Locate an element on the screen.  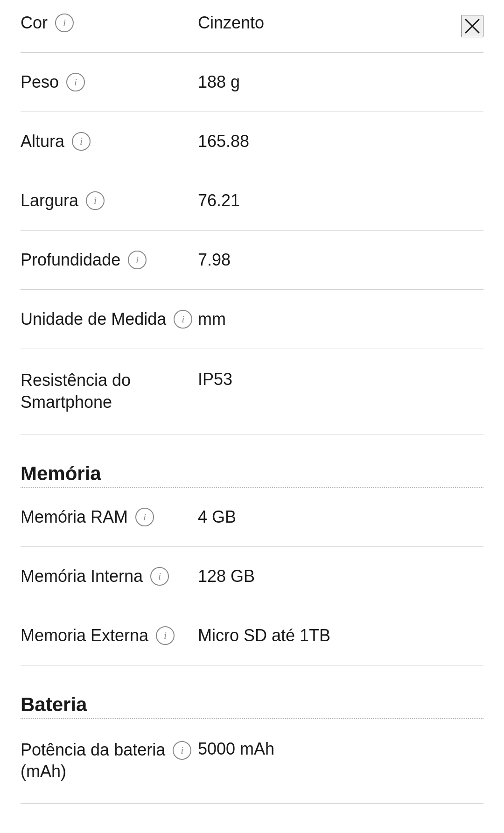
spec-label-memoria-externa: Memoria Externa i is located at coordinates (109, 636).